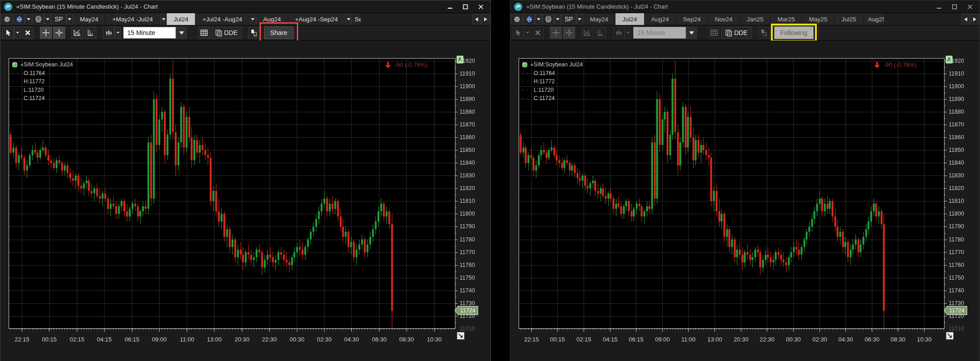 The width and height of the screenshot is (980, 361). Describe the element at coordinates (187, 339) in the screenshot. I see `time-axis-label: 11:00` at that location.